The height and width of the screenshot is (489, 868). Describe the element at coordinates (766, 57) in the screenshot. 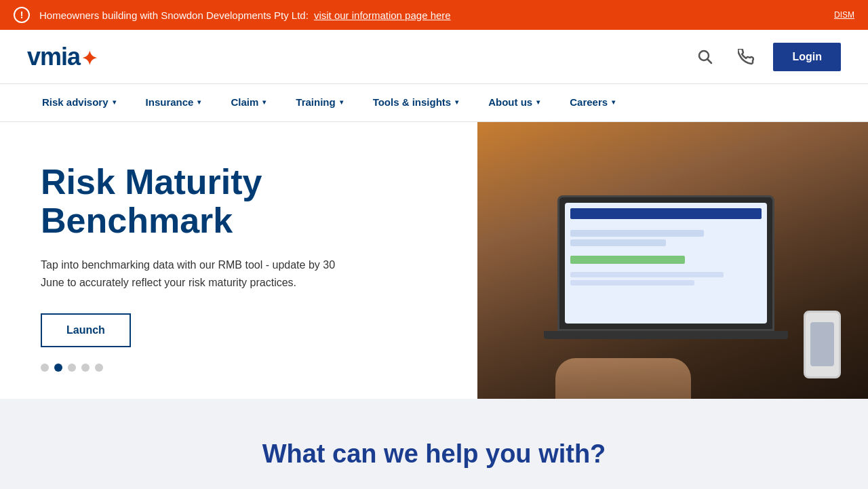

I see `header-actions: Login` at that location.